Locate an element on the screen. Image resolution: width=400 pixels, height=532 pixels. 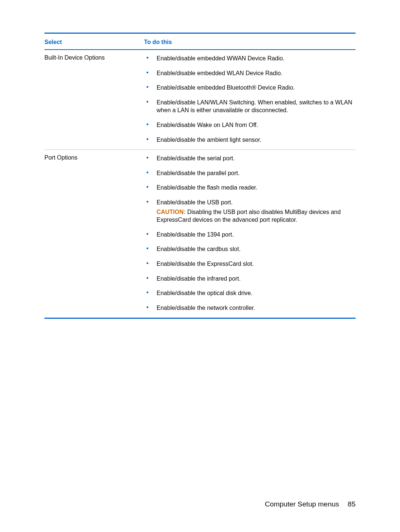
row-content-built-in-device-options: Enable/disable embedded WWAN Device Radi… is located at coordinates (250, 100).